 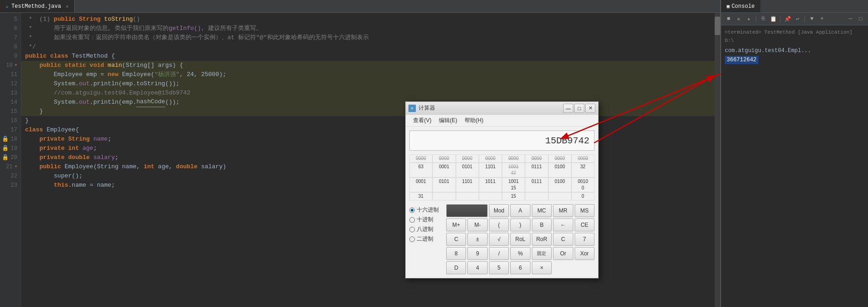 I want to click on bin-cell: 32, so click(x=583, y=170).